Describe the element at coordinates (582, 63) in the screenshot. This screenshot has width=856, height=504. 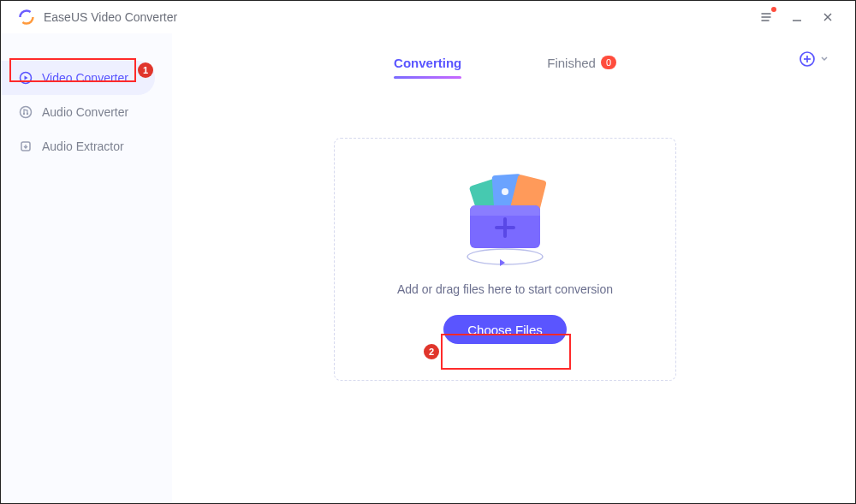
I see `tab-finished: Finished 0` at that location.